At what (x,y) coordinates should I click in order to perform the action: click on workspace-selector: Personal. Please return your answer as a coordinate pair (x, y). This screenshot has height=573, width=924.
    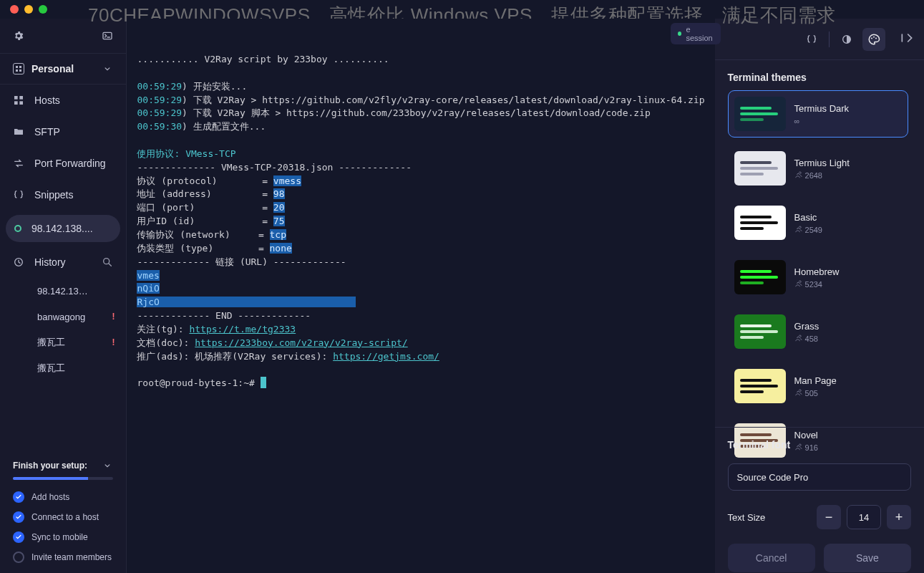
    Looking at the image, I should click on (63, 69).